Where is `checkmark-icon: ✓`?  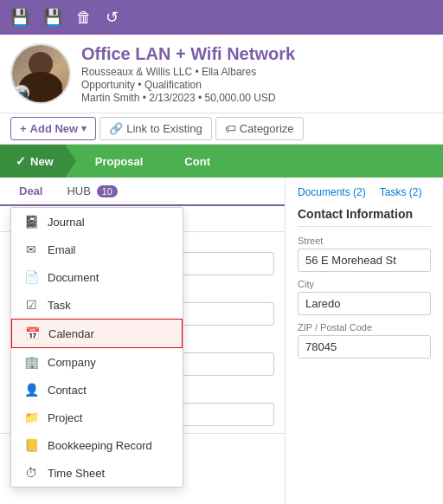
checkmark-icon: ✓ is located at coordinates (21, 161).